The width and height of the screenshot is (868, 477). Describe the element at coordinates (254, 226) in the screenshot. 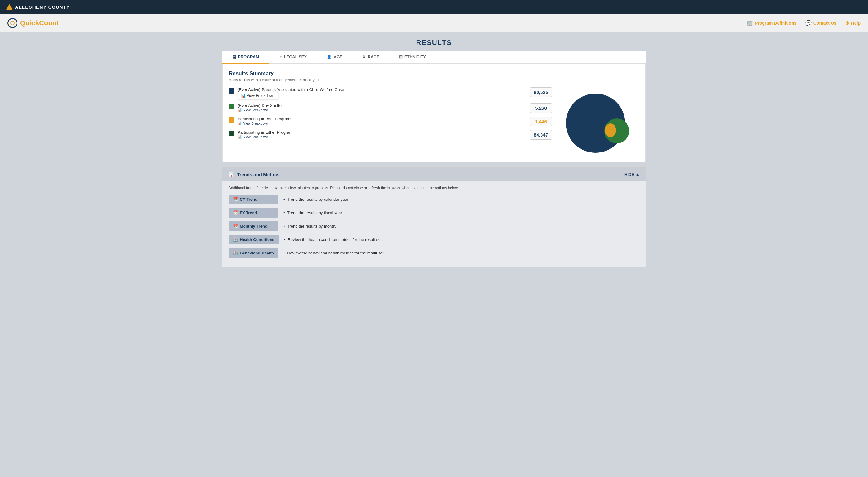

I see `monthly-trend-label: Monthly Trend` at that location.